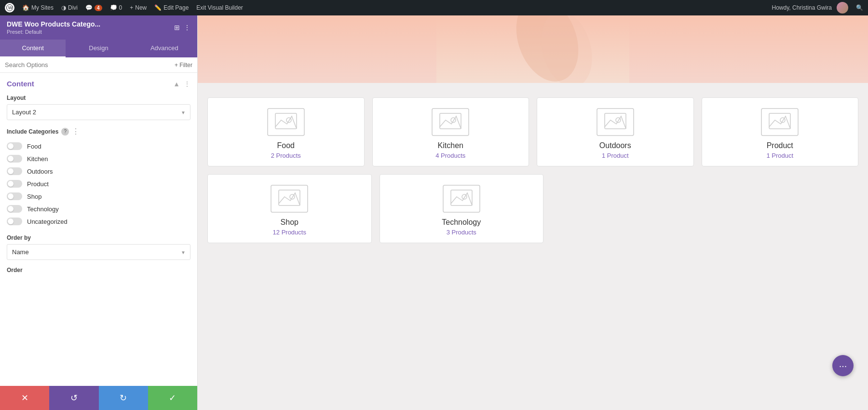 This screenshot has width=868, height=410. I want to click on card-shop: Shop 12 Products, so click(289, 208).